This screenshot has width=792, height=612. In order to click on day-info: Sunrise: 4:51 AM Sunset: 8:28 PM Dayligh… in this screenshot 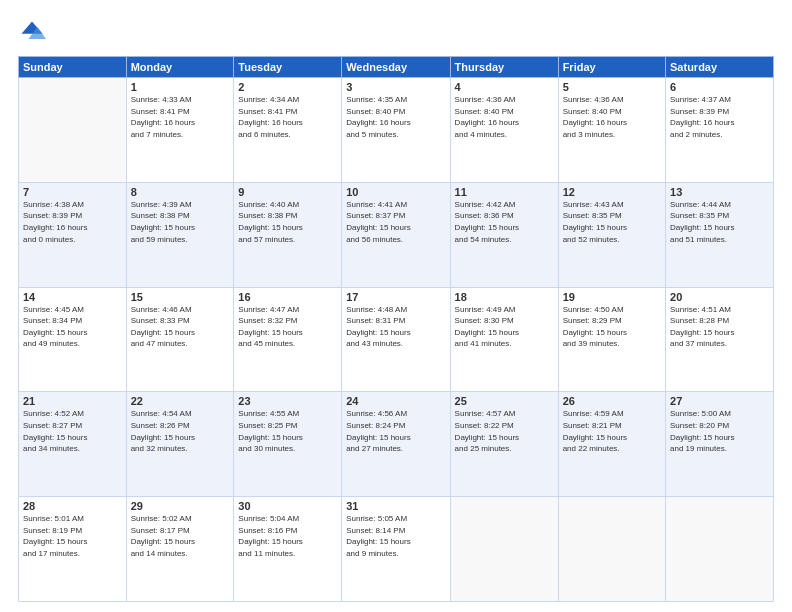, I will do `click(720, 327)`.